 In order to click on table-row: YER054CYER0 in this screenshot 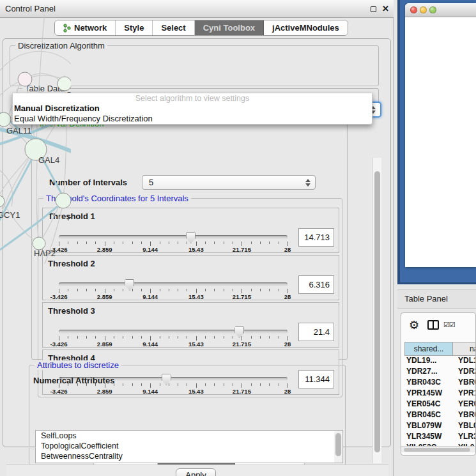, I will do `click(440, 405)`.